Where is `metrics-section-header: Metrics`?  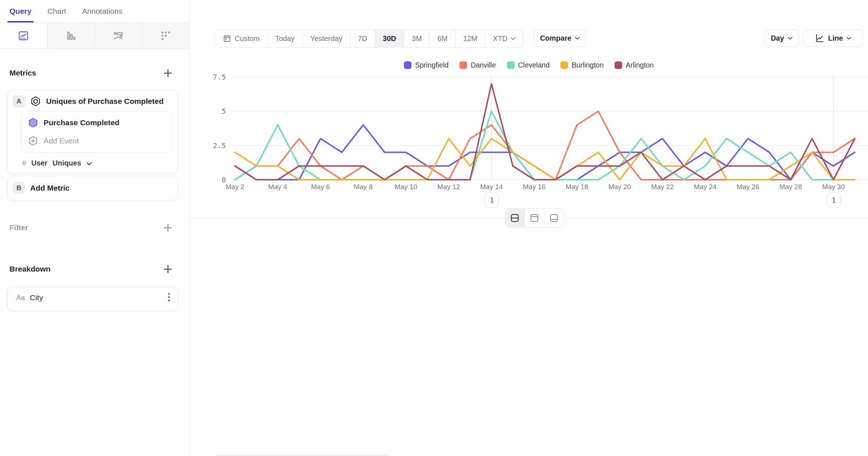 metrics-section-header: Metrics is located at coordinates (91, 73).